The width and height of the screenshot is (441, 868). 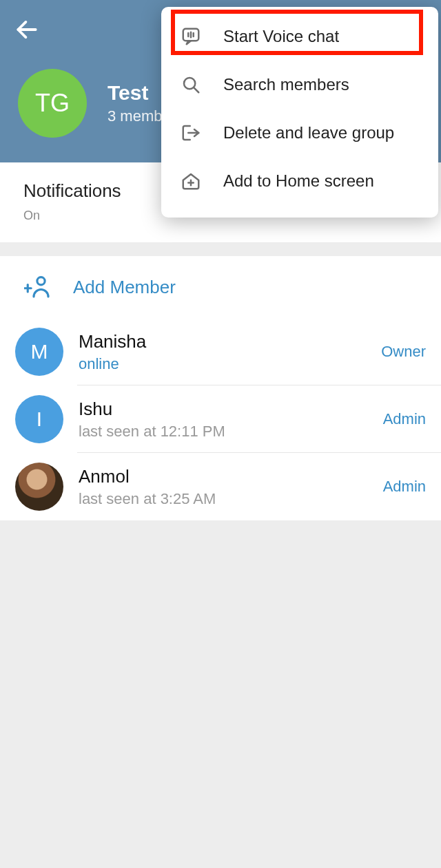 I want to click on menu-item-search-members: Search members, so click(x=300, y=85).